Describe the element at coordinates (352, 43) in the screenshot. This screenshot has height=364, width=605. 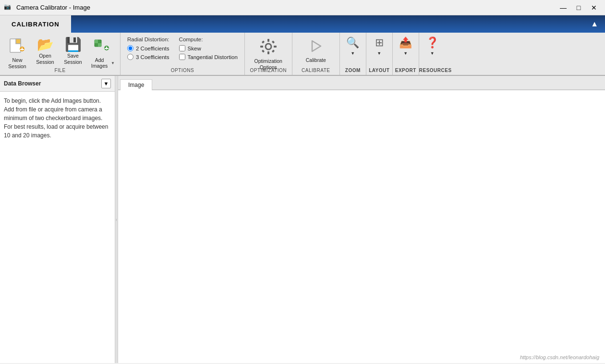
I see `zoom-icon: 🔍` at that location.